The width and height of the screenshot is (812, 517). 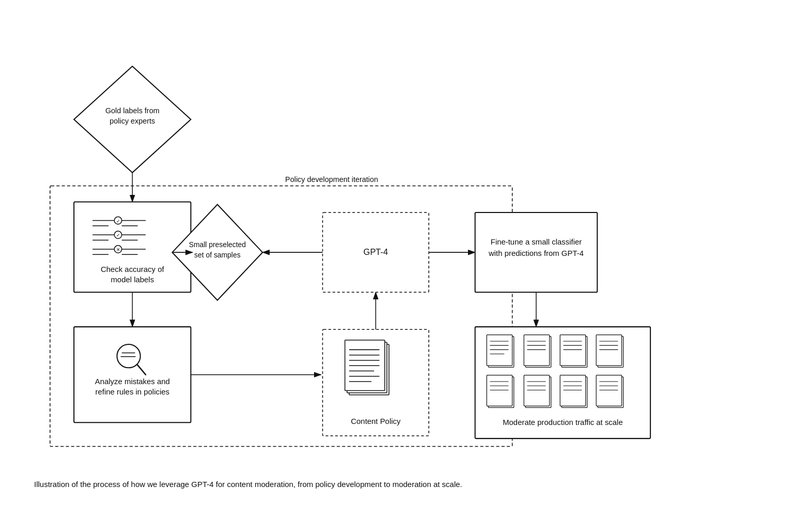 I want to click on gold-labels-text: Gold labels from, so click(x=132, y=111).